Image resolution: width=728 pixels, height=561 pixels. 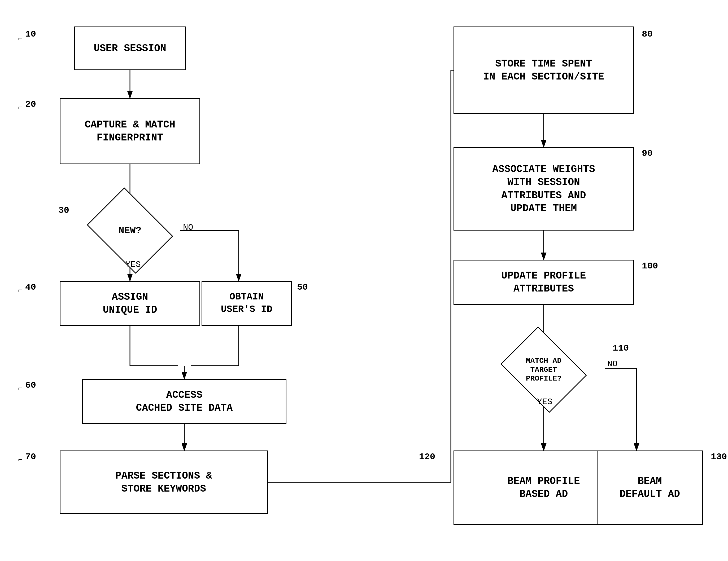 What do you see at coordinates (544, 488) in the screenshot?
I see `beam-profile-label: BEAM PROFILEBASED AD` at bounding box center [544, 488].